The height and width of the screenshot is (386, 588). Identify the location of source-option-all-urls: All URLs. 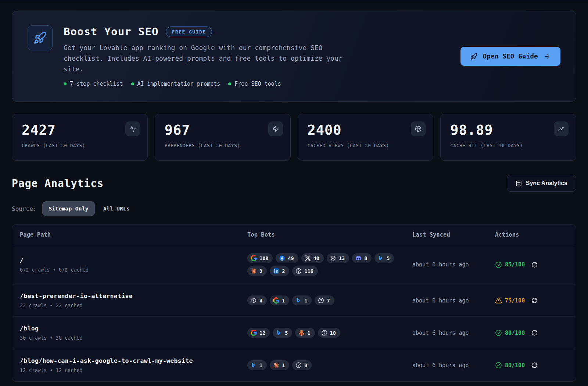
(116, 209).